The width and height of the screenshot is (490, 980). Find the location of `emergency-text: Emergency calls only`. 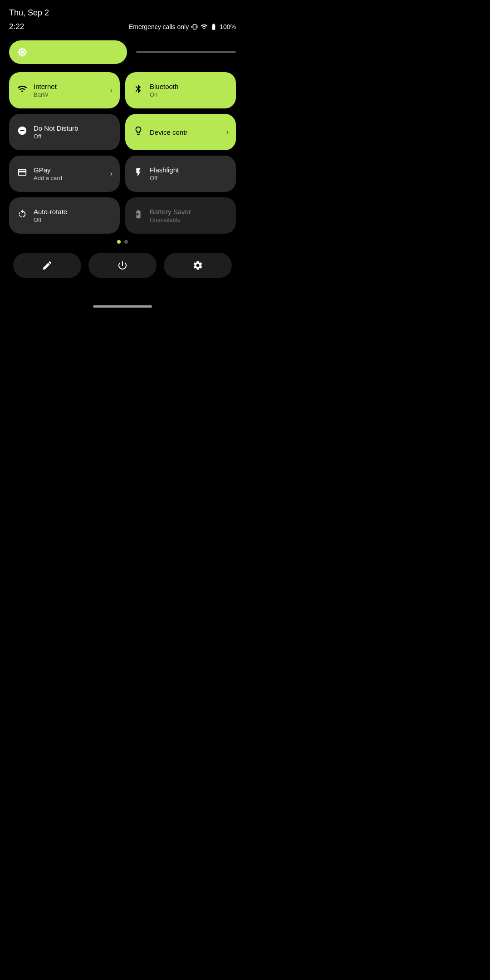

emergency-text: Emergency calls only is located at coordinates (159, 27).